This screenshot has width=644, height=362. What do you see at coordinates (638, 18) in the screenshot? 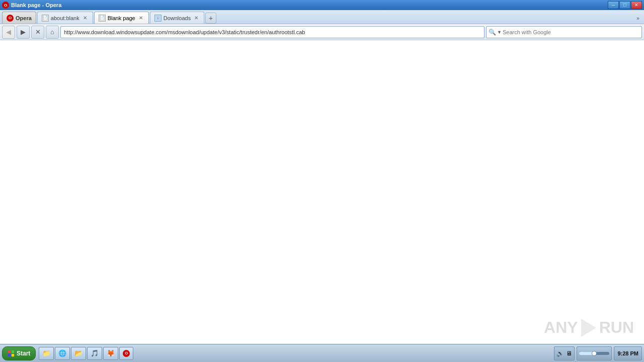
I see `tab-scroll-button: »` at bounding box center [638, 18].